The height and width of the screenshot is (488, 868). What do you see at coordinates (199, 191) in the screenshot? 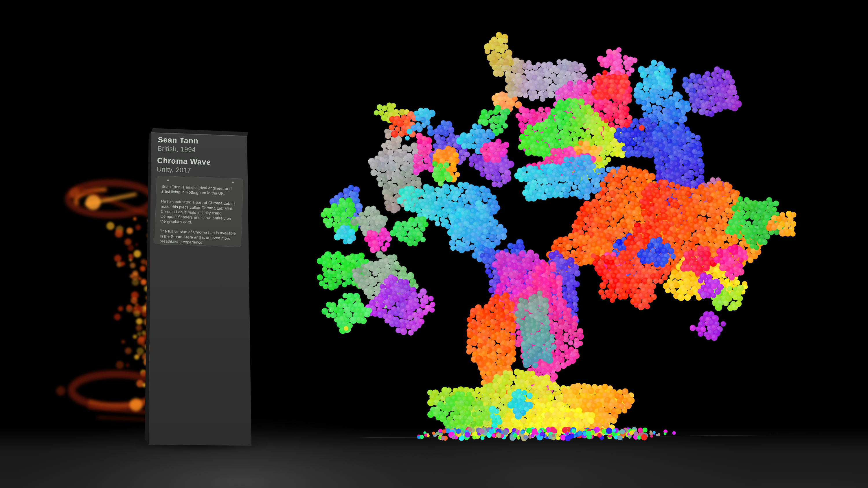
I see `description-paragraph-1: Sean Tann is an electrical engineer and …` at bounding box center [199, 191].